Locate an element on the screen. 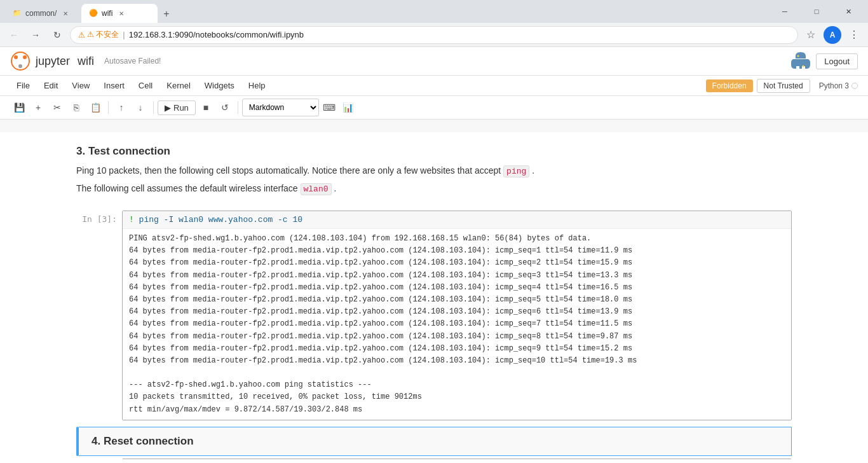 This screenshot has width=868, height=463. window-controls: ─ □ ✕ is located at coordinates (817, 11).